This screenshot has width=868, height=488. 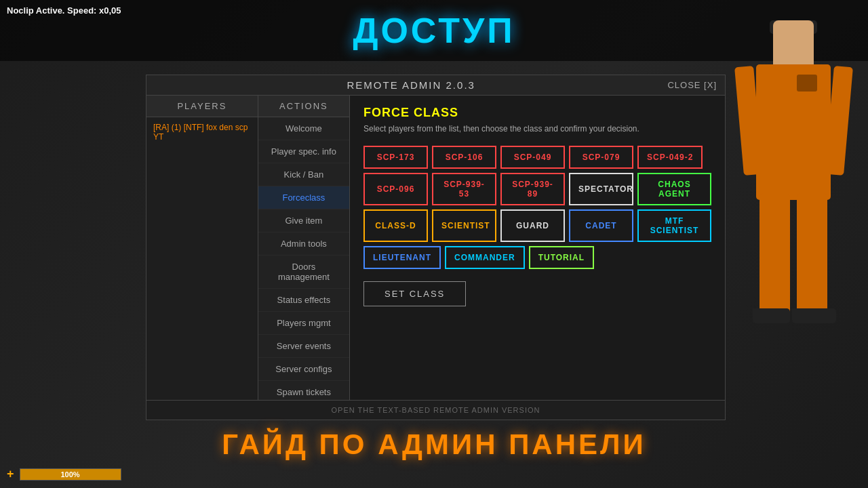 I want to click on health-bar-background: 100%, so click(x=71, y=474).